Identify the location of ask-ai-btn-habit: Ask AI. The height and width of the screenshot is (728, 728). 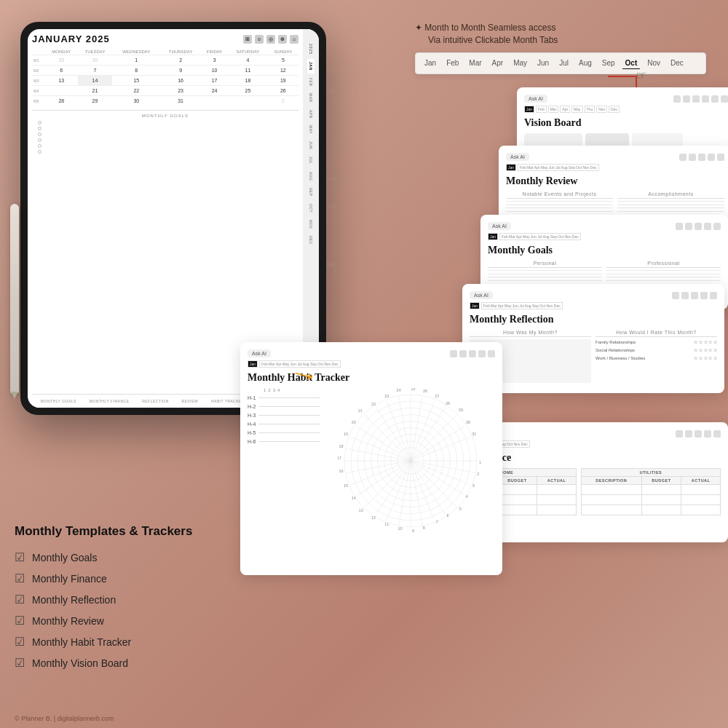
(259, 354).